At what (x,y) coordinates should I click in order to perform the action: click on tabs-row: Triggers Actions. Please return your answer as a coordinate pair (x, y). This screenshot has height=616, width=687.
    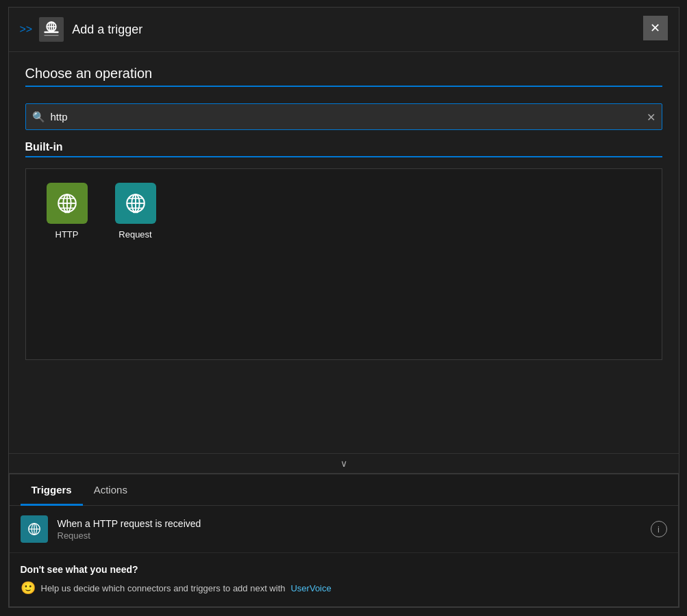
    Looking at the image, I should click on (344, 490).